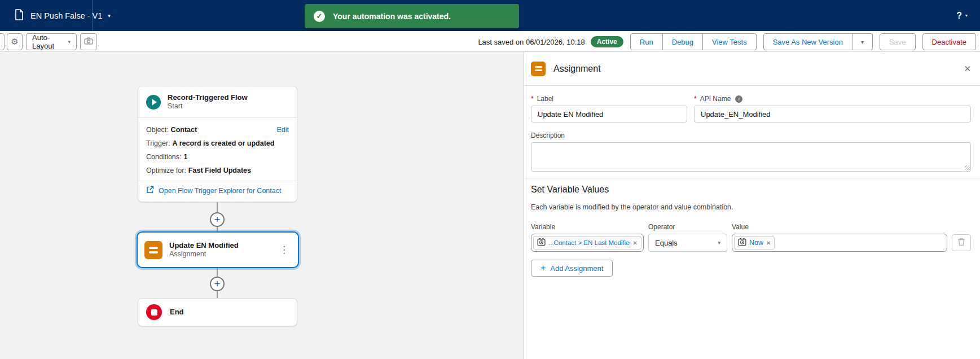 This screenshot has width=980, height=359. What do you see at coordinates (89, 42) in the screenshot?
I see `snapshot-button` at bounding box center [89, 42].